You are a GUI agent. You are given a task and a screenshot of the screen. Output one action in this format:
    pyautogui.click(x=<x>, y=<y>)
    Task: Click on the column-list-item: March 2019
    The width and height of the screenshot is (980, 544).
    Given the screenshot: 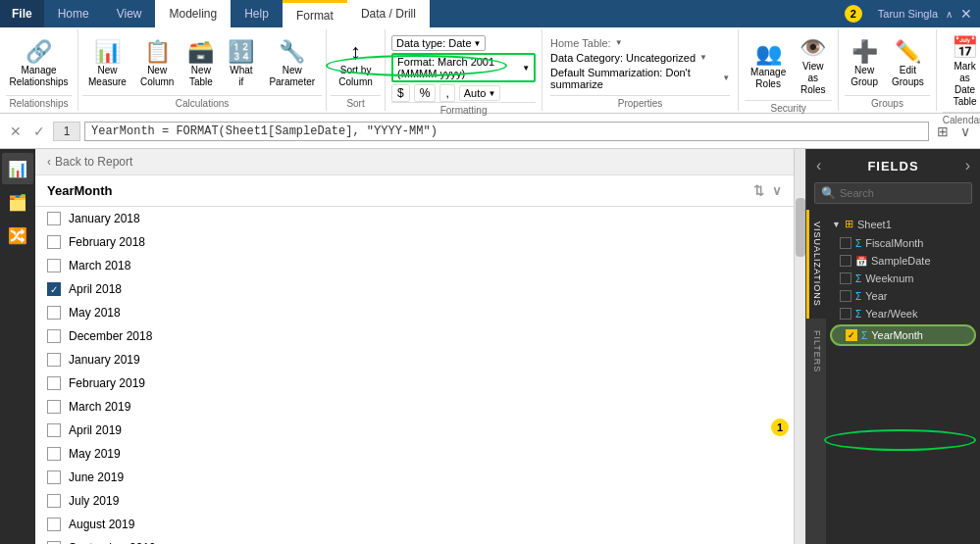 What is the action you would take?
    pyautogui.click(x=414, y=407)
    